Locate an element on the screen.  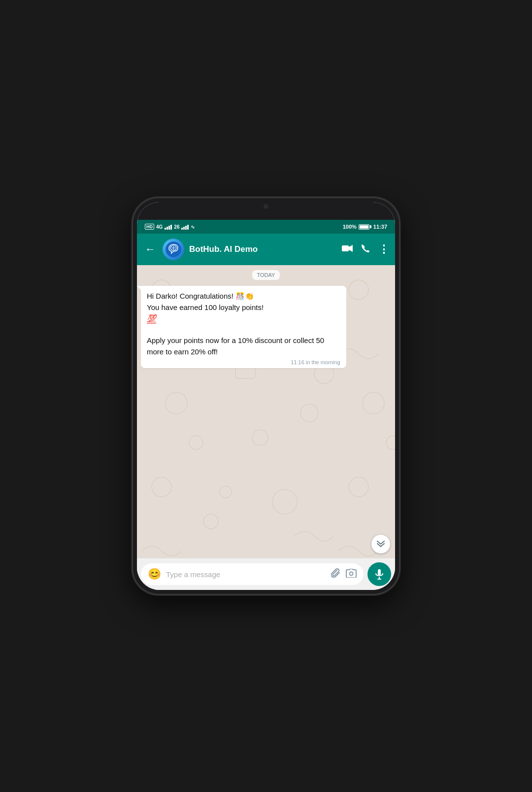
header-icons: ⋮ is located at coordinates (366, 249).